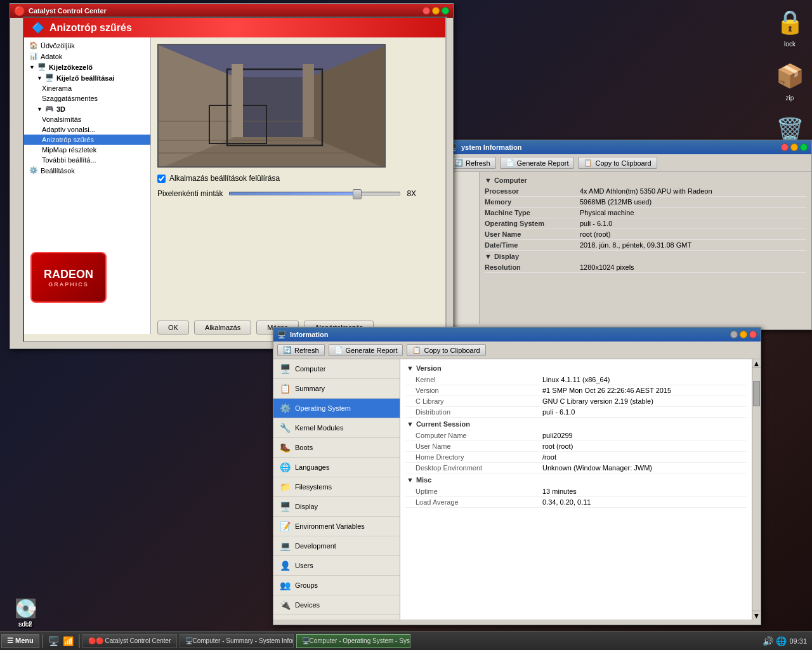  What do you see at coordinates (336, 507) in the screenshot?
I see `sidebar-item-display: 🖥️ Display` at bounding box center [336, 507].